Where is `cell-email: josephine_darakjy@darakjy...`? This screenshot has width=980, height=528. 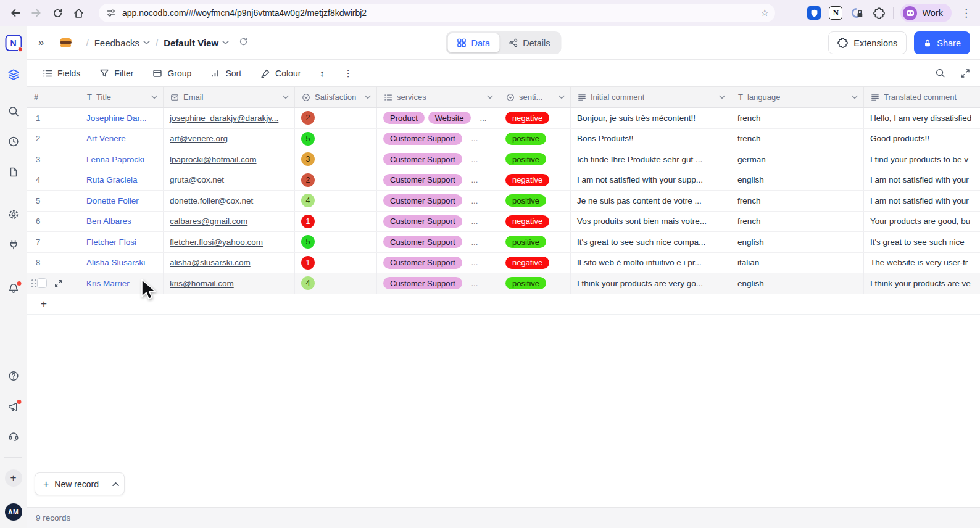
cell-email: josephine_darakjy@darakjy... is located at coordinates (230, 118).